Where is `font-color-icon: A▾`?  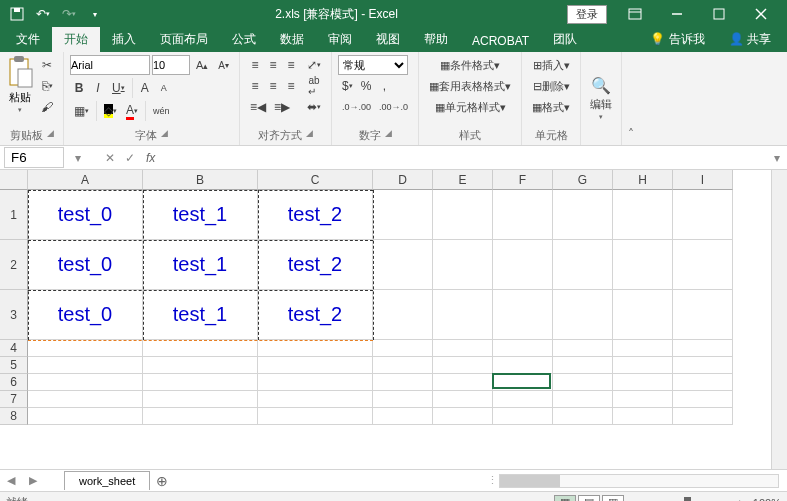
font-color-icon: A▾ is located at coordinates (132, 111).